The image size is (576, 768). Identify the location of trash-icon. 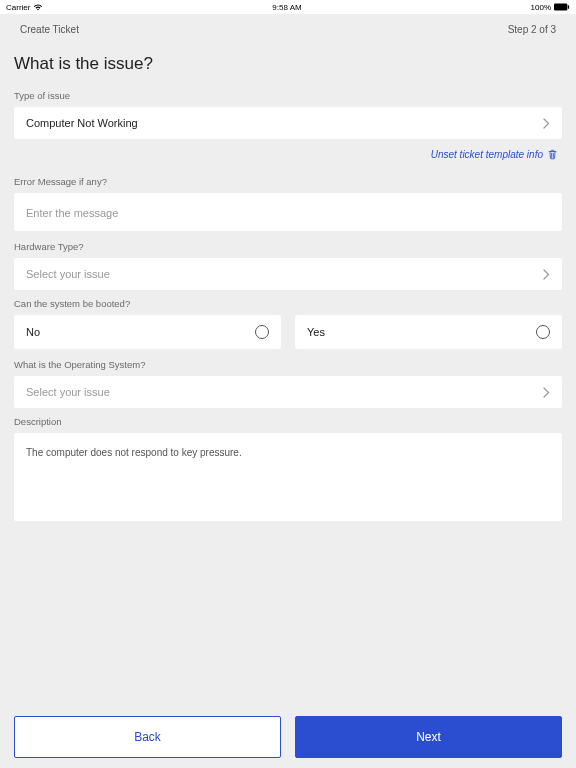
(552, 154).